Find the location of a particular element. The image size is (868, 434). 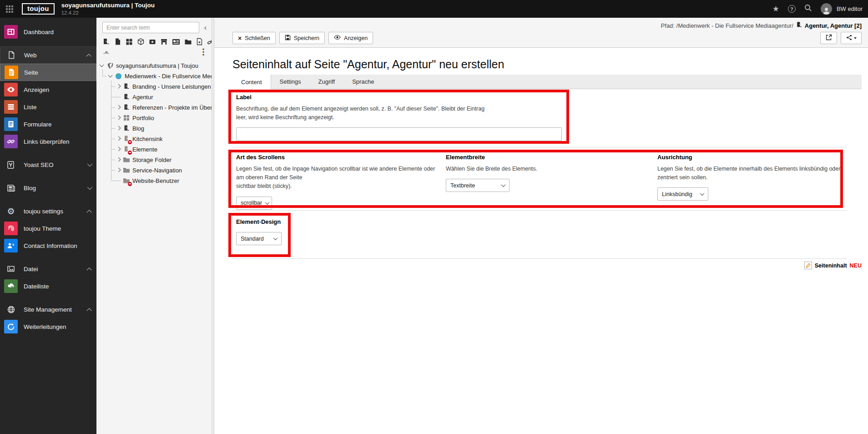

sidebar-item-anzeigen: Anzeigen is located at coordinates (48, 90).